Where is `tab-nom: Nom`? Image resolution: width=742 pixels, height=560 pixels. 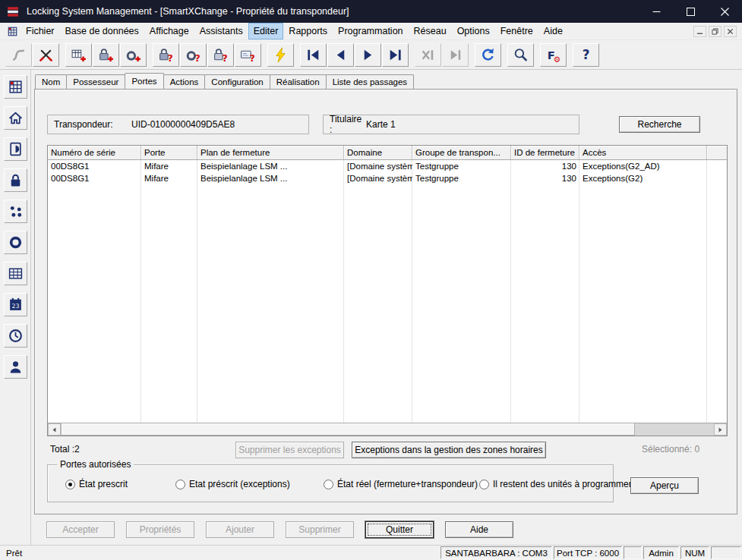 tab-nom: Nom is located at coordinates (51, 82).